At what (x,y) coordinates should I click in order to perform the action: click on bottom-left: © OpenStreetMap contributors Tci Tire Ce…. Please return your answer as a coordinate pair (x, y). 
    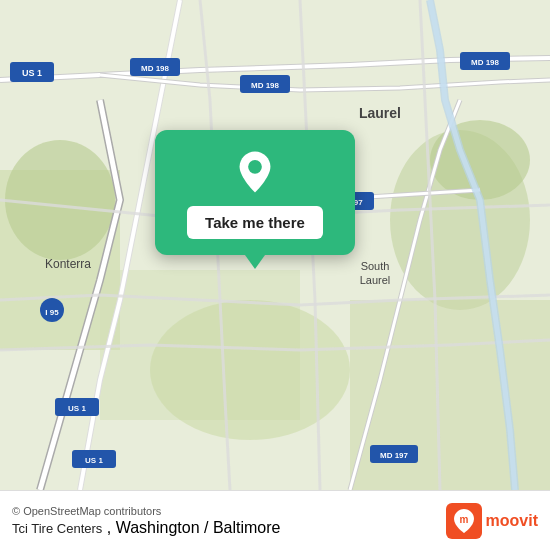
    Looking at the image, I should click on (146, 521).